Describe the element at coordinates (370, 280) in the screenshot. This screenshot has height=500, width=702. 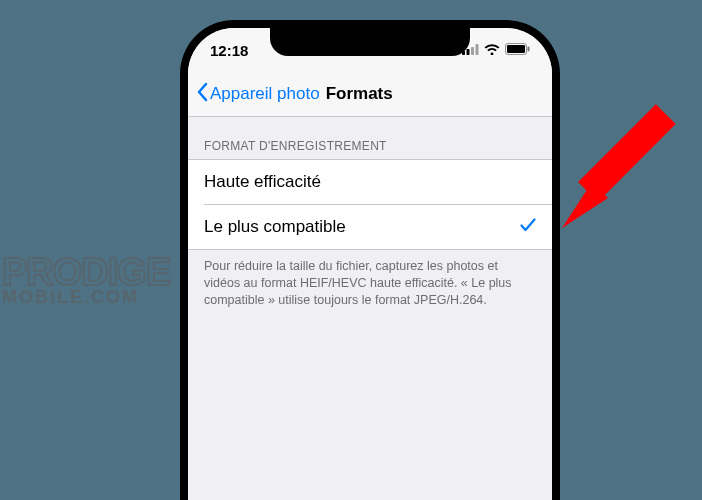
I see `section-footer: Pour réduire la taille du fichier, captu…` at that location.